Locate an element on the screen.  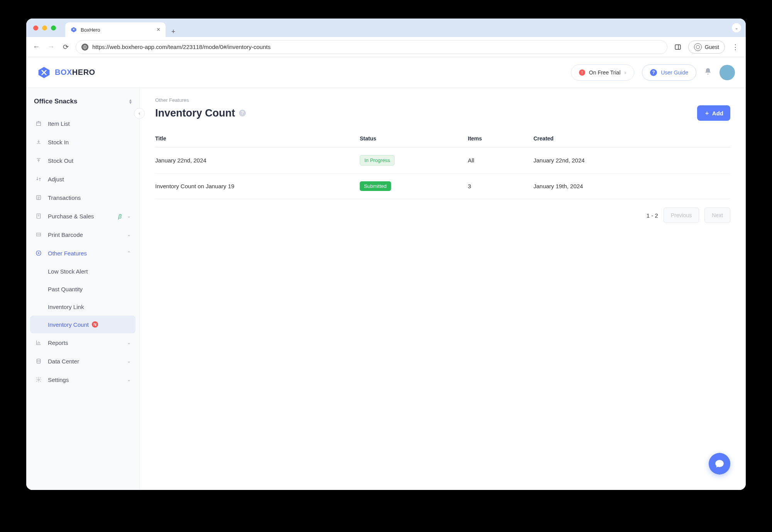
back-button: ← is located at coordinates (36, 47).